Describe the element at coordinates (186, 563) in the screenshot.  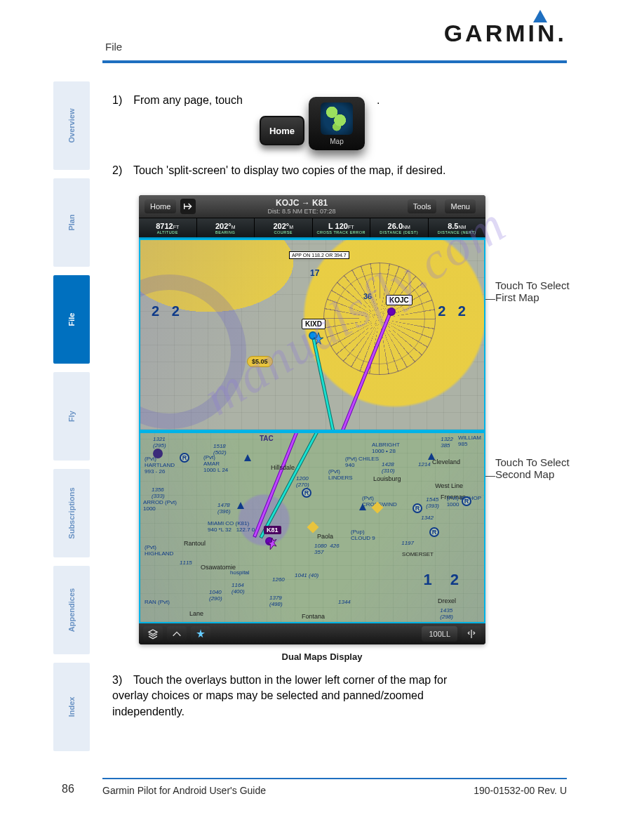
I see `f1115: 1115` at that location.